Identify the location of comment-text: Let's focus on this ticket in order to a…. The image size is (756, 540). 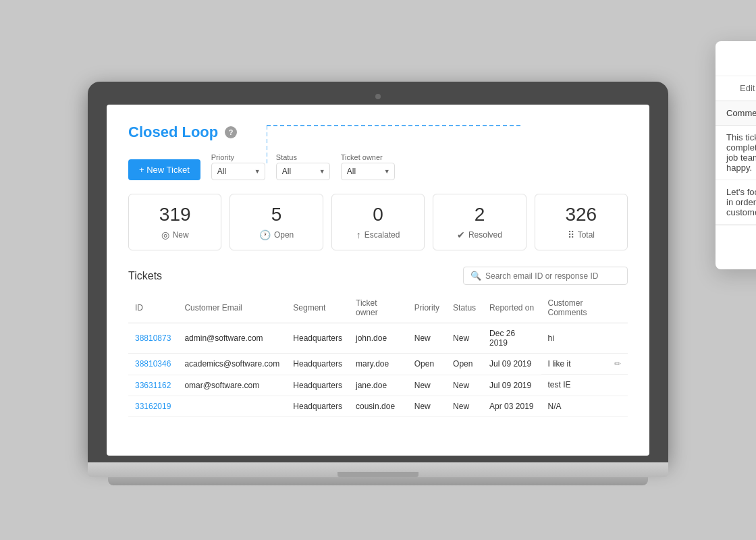
(736, 202).